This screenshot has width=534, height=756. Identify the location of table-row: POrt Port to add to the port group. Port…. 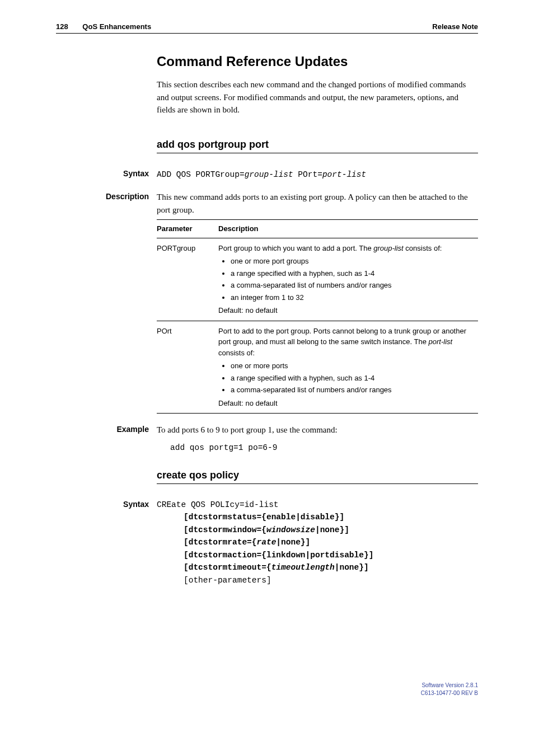
(317, 367).